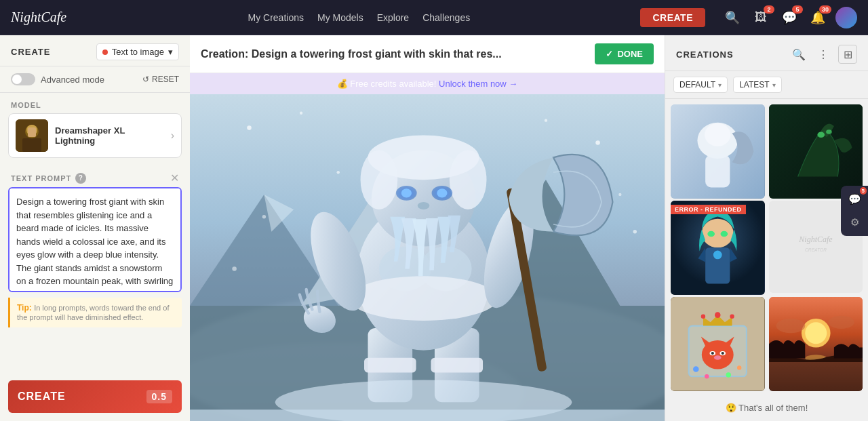 The image size is (868, 421). I want to click on text-prompt-label: TEXT PROMPT, so click(41, 178).